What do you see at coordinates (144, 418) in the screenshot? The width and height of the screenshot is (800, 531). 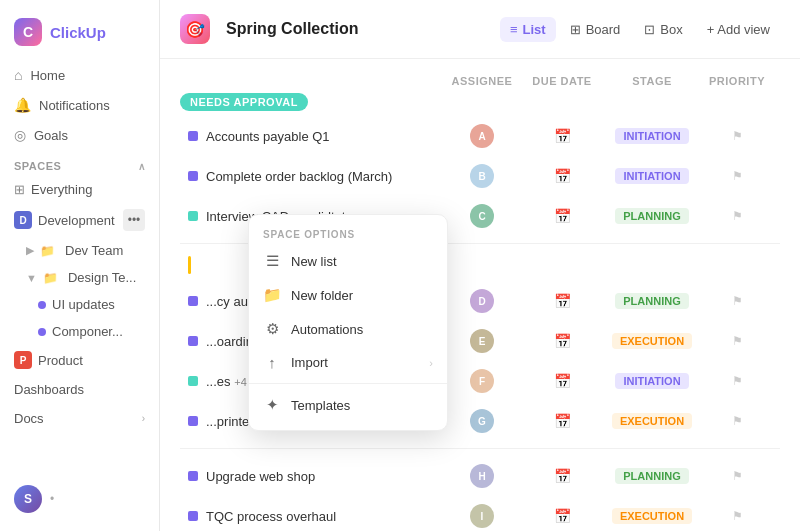 I see `docs-chevron: ›` at bounding box center [144, 418].